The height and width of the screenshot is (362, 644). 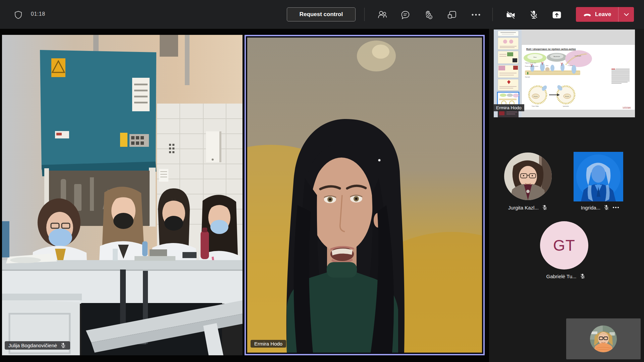 I want to click on ingrida-photo, so click(x=598, y=177).